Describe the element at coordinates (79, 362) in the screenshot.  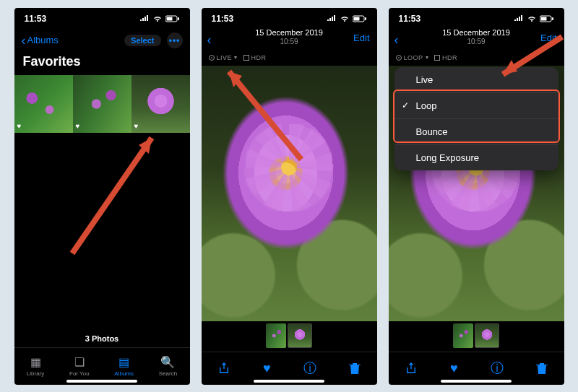
I see `foryou-icon: ❏` at that location.